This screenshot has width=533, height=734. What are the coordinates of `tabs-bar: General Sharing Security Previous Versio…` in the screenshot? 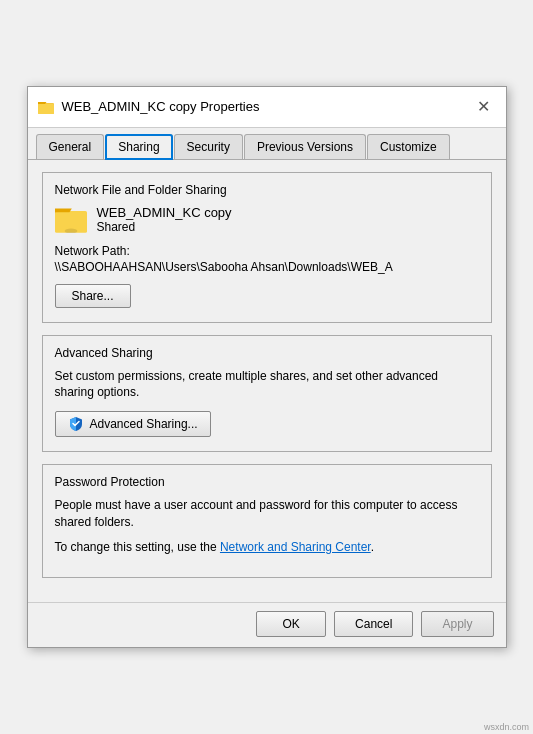 It's located at (267, 144).